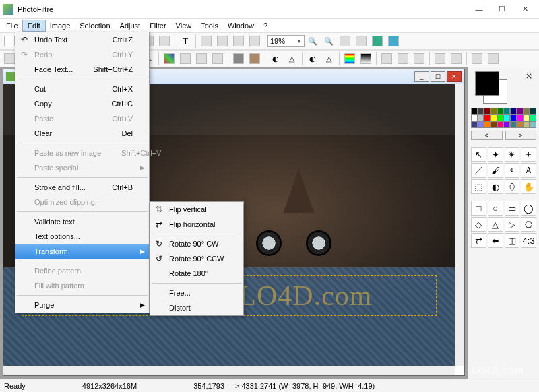 This screenshot has width=539, height=392. I want to click on tool-text-icon: T, so click(185, 41).